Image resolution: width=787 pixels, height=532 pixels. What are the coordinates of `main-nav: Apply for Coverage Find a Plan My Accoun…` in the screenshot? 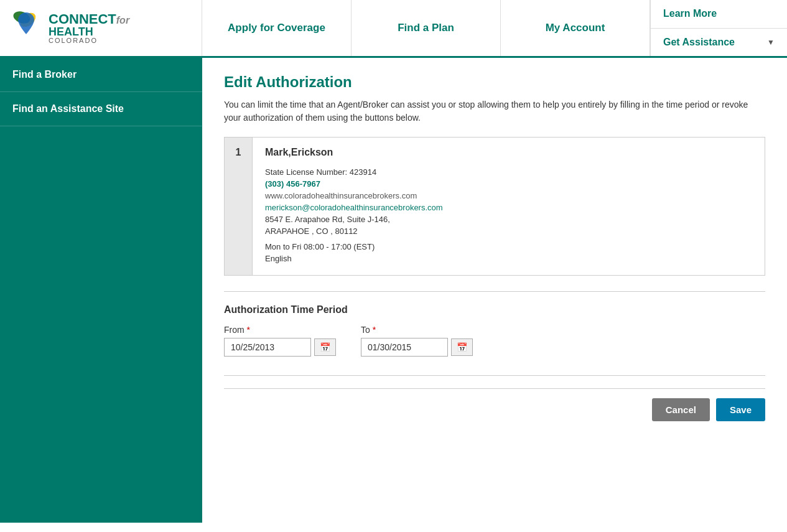 It's located at (426, 28).